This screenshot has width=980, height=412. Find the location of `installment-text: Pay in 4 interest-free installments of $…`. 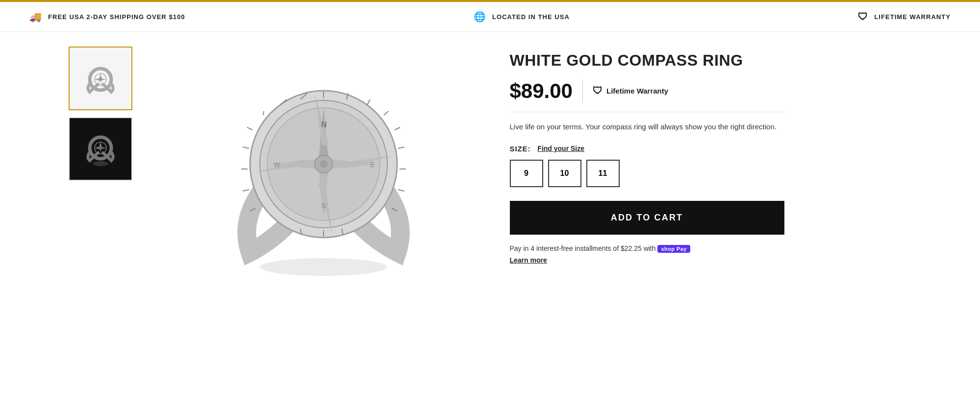

installment-text: Pay in 4 interest-free installments of $… is located at coordinates (647, 249).